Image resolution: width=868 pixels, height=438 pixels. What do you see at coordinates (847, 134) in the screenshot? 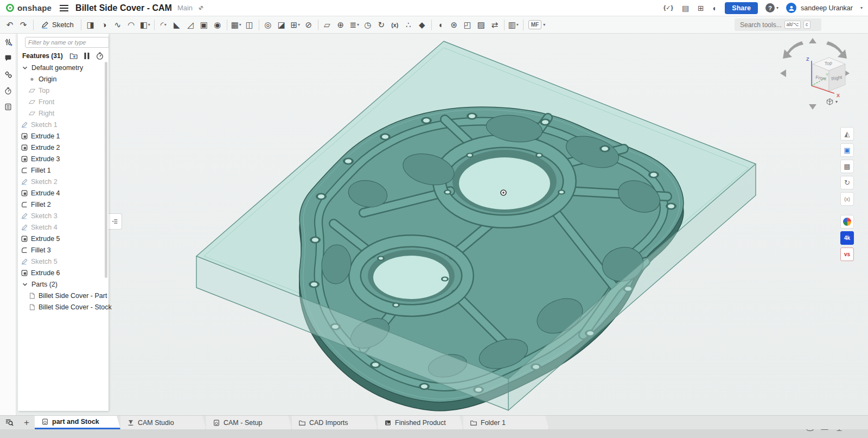
I see `appearance-app-button: ◭` at bounding box center [847, 134].